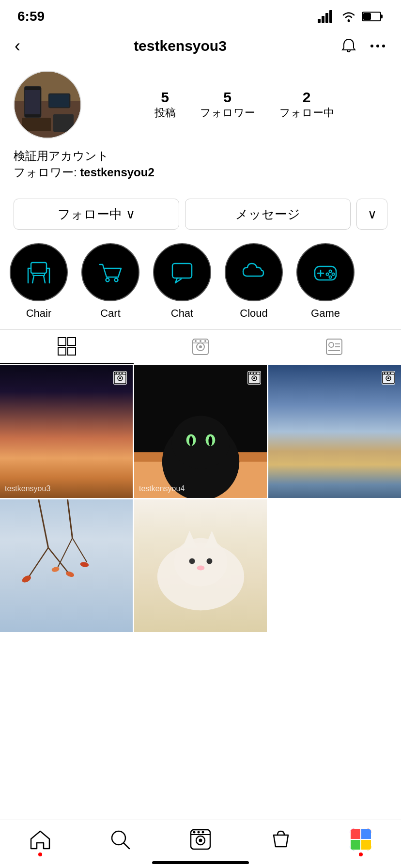 This screenshot has width=401, height=868. I want to click on more-dropdown-button: ∨, so click(372, 214).